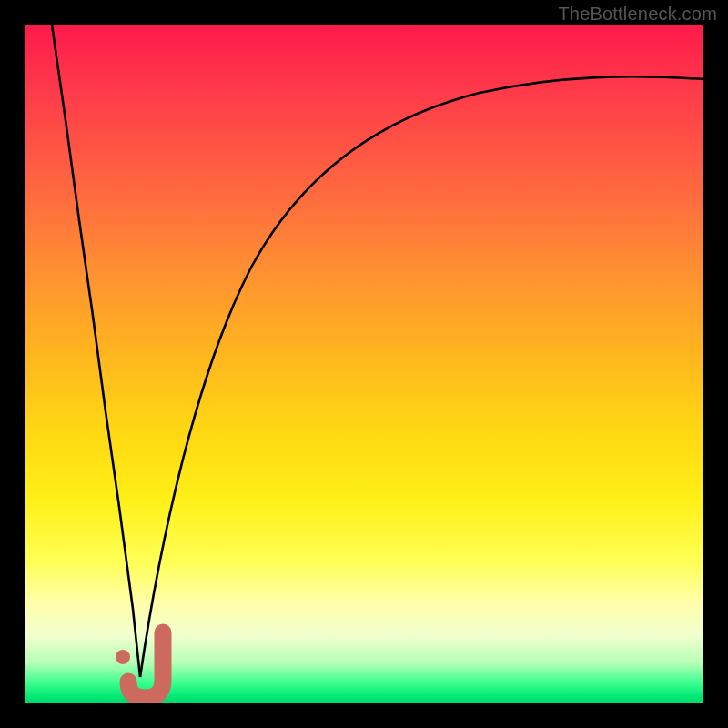  I want to click on watermark-text: TheBottleneck.com, so click(637, 15).